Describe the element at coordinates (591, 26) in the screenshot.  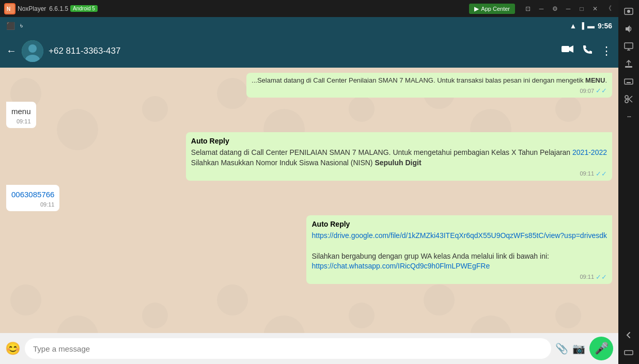
I see `status-right: ▲ ▐ ▬ 9:56` at that location.